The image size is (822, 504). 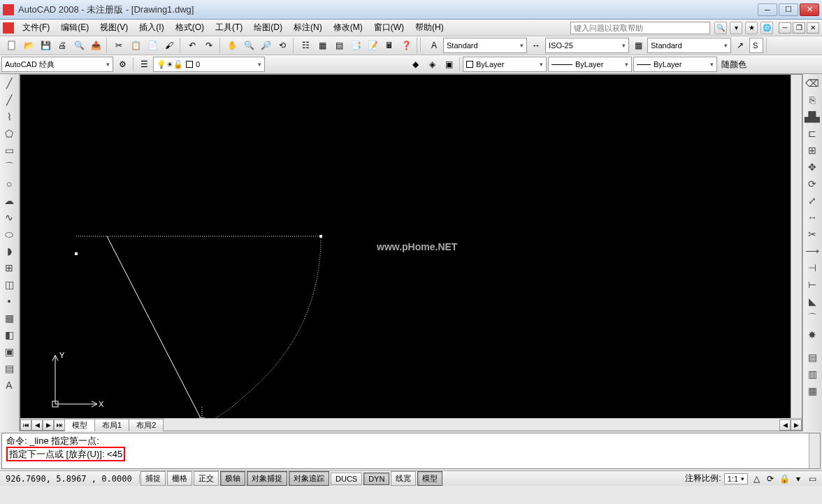 I want to click on text-style-combo: Standard▾, so click(x=485, y=45).